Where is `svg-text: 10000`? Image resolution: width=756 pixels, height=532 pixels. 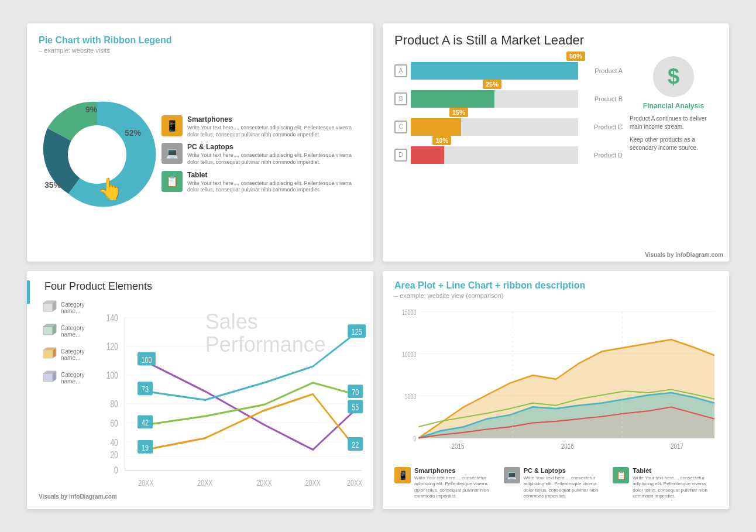
svg-text: 10000 is located at coordinates (410, 354).